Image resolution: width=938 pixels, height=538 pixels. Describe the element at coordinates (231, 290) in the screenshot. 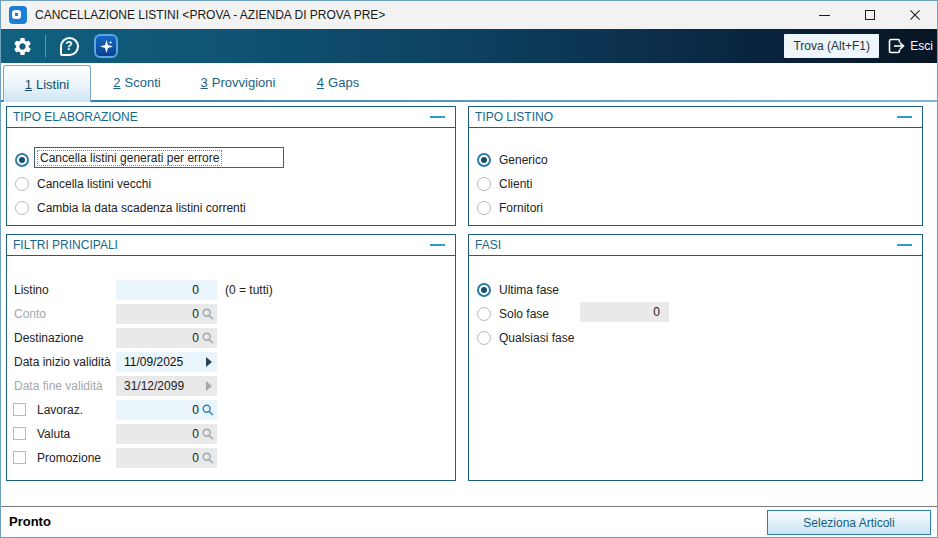

I see `row-listino: Listino 0 (0 = tutti)` at that location.